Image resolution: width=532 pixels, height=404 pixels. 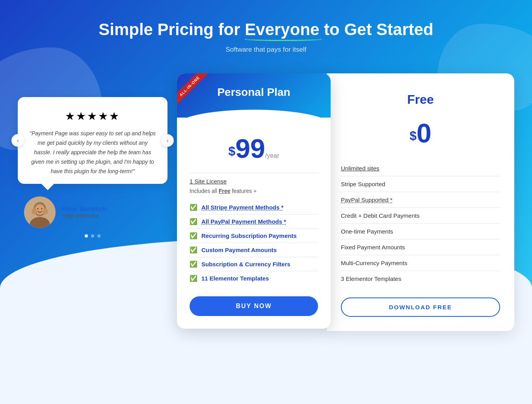 I want to click on feature-filters: Subscription & Currency Filters, so click(x=246, y=264).